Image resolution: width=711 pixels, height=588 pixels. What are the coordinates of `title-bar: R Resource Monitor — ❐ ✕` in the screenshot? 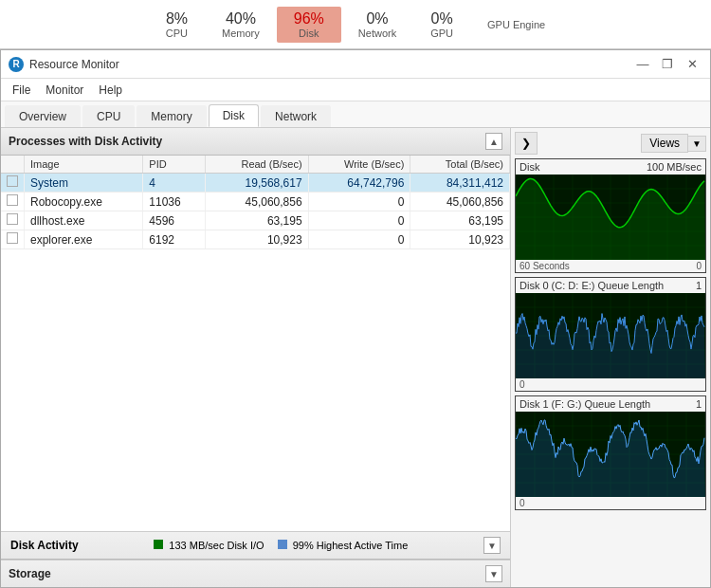 It's located at (356, 64).